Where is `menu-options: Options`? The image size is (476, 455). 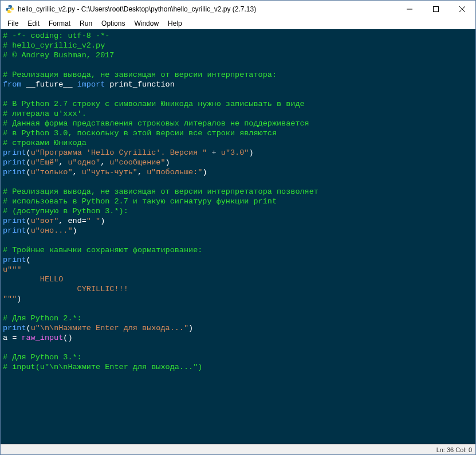
menu-options: Options is located at coordinates (113, 23).